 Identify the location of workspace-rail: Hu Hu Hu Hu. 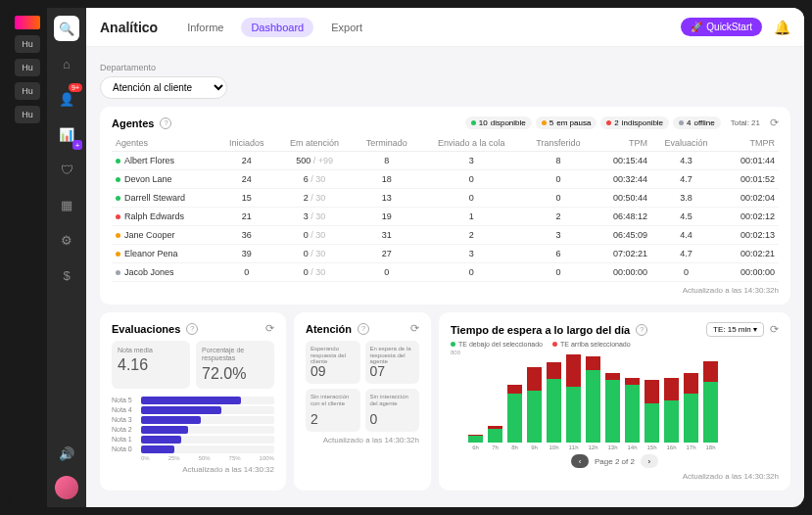
(27, 258).